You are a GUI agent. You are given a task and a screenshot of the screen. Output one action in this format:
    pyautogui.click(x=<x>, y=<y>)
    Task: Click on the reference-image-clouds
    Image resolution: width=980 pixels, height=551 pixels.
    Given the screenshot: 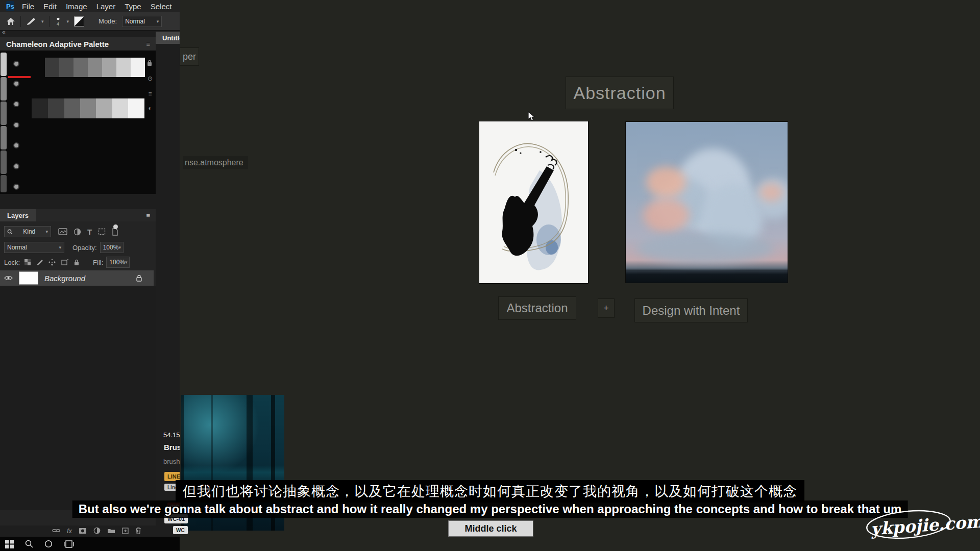 What is the action you would take?
    pyautogui.click(x=706, y=202)
    